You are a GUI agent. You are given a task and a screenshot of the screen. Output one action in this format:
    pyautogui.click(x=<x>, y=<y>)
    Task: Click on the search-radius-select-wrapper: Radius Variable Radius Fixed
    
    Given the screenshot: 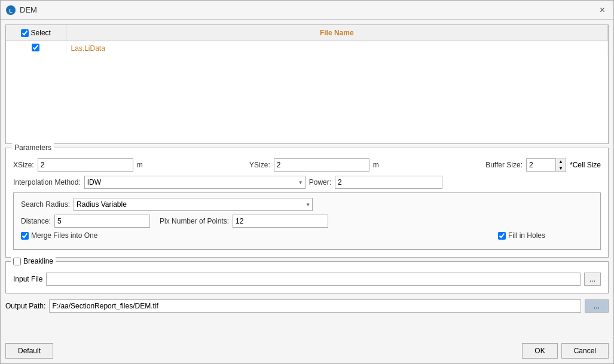 What is the action you would take?
    pyautogui.click(x=193, y=204)
    